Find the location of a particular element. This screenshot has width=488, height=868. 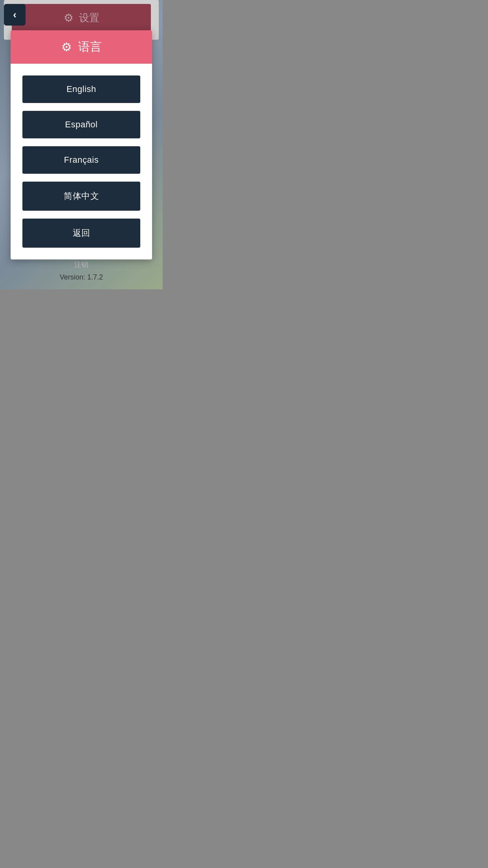

language-francais-button: Français is located at coordinates (81, 160).